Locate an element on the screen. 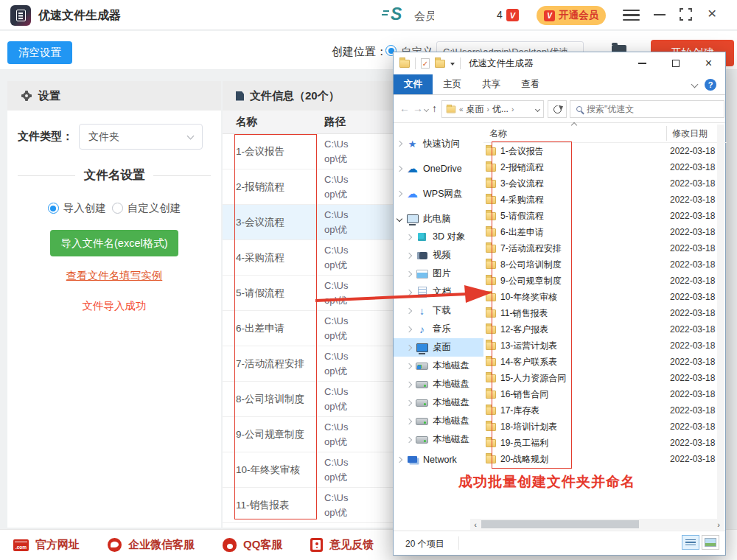 The height and width of the screenshot is (560, 737). nav-item-network: Network is located at coordinates (439, 460).